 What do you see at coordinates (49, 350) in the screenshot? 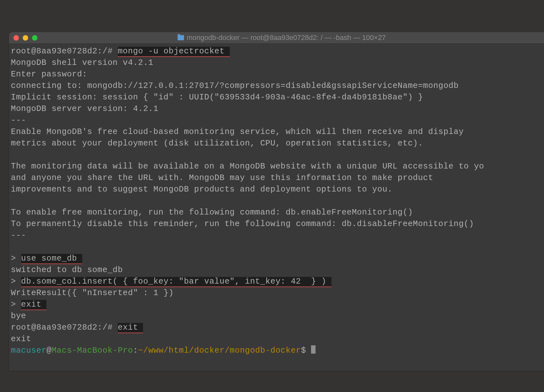
I see `prompt-at: @` at bounding box center [49, 350].